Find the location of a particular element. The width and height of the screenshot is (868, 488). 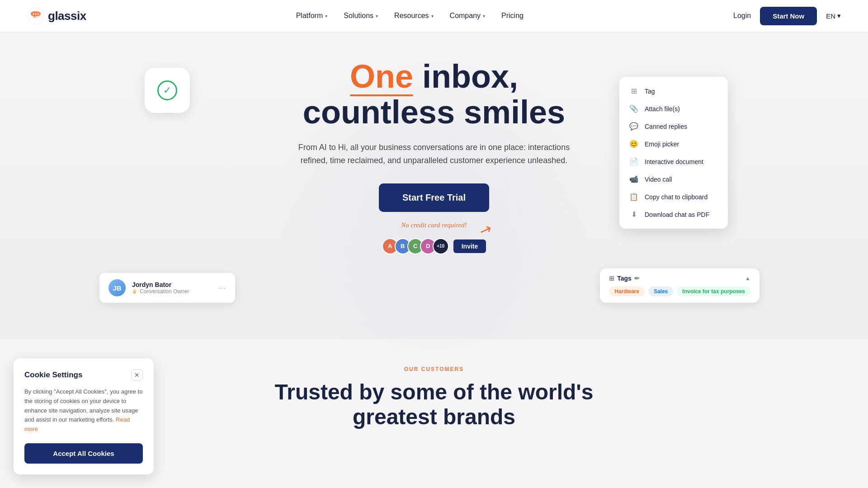

ctx-copy: 📋 Copy chat to clipboard is located at coordinates (674, 197).